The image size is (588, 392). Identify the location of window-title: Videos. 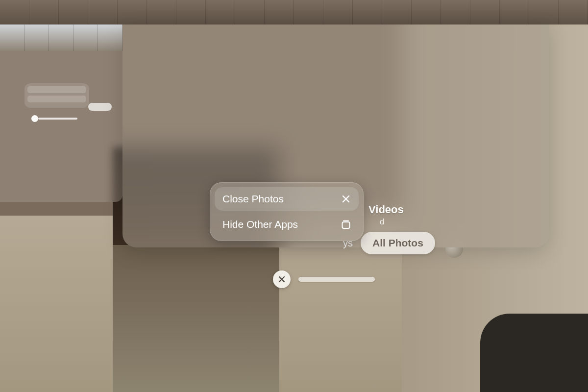
(386, 210).